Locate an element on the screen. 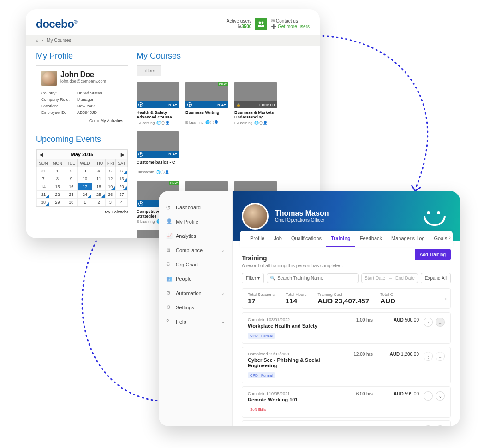 This screenshot has width=484, height=448. tab-qualifications: Qualifications is located at coordinates (306, 239).